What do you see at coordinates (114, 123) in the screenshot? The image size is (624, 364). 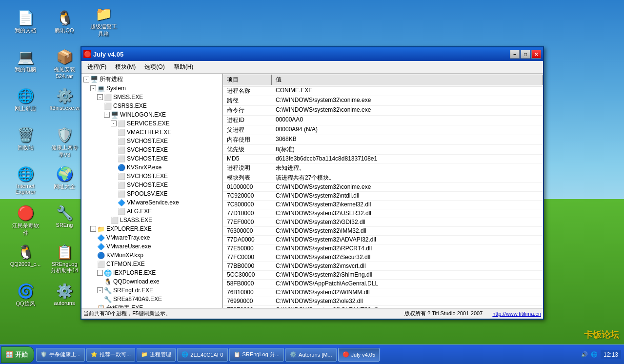 I see `services-toggle: -` at bounding box center [114, 123].